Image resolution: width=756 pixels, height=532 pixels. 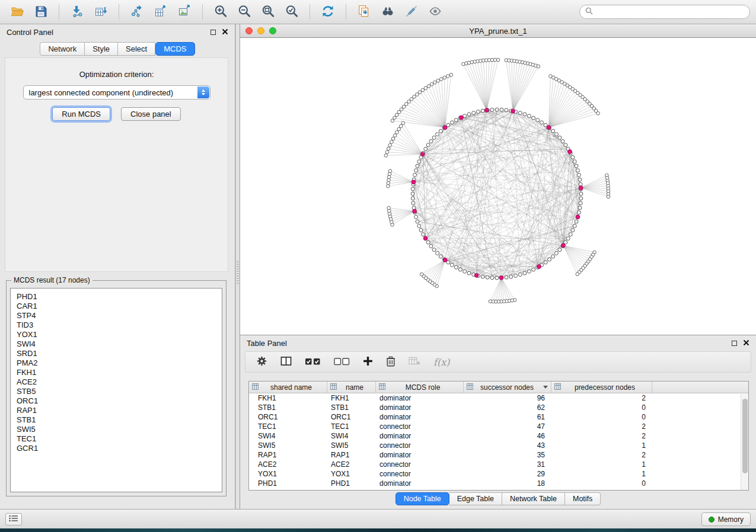 What do you see at coordinates (119, 316) in the screenshot?
I see `mcds-result-item: STP4` at bounding box center [119, 316].